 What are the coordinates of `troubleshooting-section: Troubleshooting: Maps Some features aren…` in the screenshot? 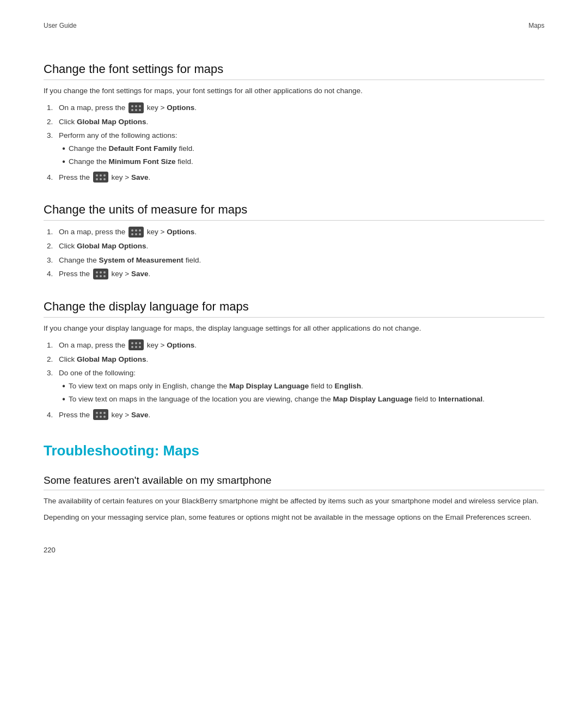 It's located at (294, 483).